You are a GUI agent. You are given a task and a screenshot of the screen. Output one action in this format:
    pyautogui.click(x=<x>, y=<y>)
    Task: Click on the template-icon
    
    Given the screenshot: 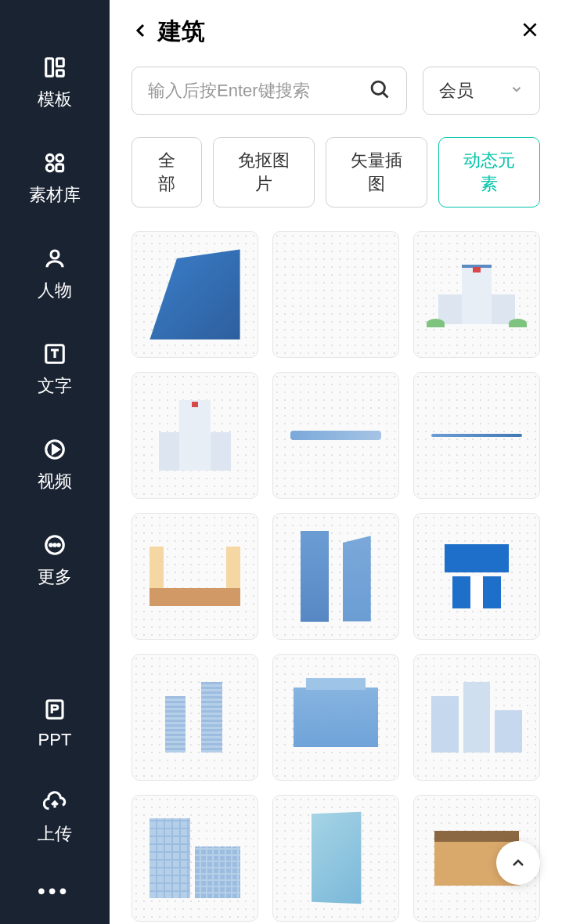 What is the action you would take?
    pyautogui.click(x=55, y=67)
    